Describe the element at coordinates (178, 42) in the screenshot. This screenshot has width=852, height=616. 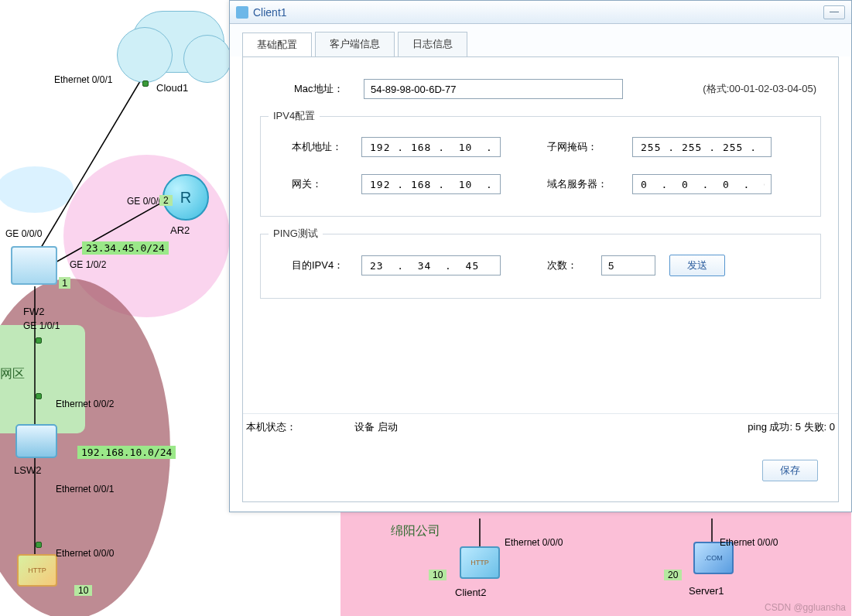
I see `cloud-icon` at that location.